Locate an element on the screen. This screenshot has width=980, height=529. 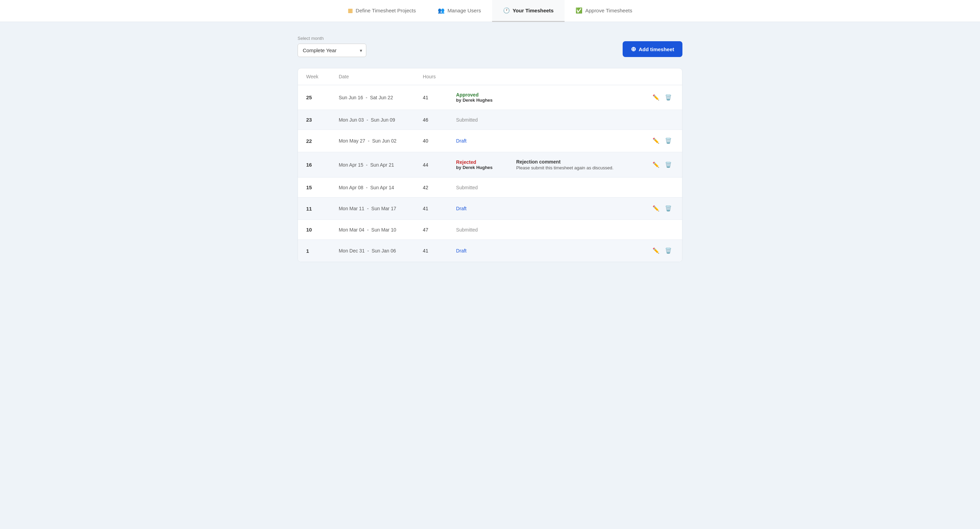
users-icon: 👥 is located at coordinates (441, 11).